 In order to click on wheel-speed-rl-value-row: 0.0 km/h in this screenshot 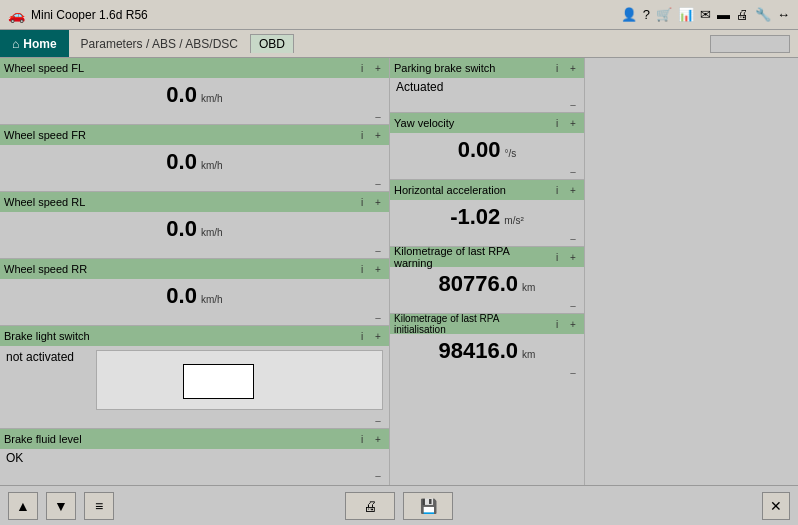, I will do `click(194, 228)`.